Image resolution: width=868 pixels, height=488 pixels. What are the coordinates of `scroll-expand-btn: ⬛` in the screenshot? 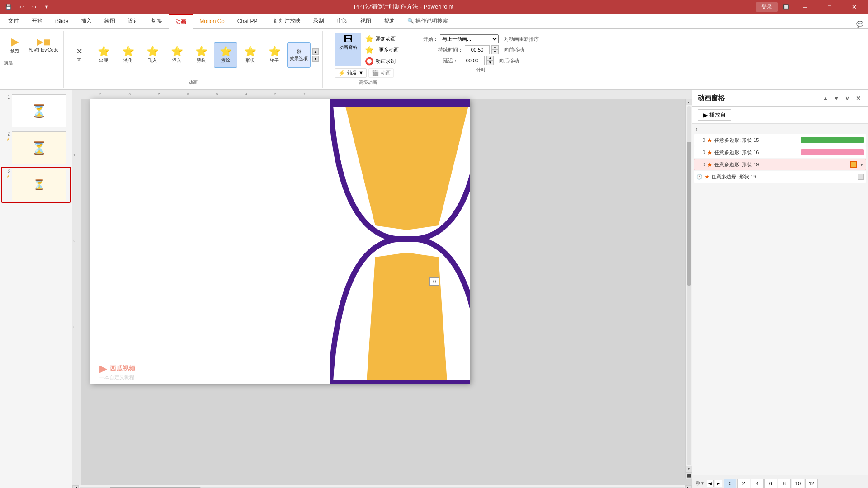 It's located at (689, 475).